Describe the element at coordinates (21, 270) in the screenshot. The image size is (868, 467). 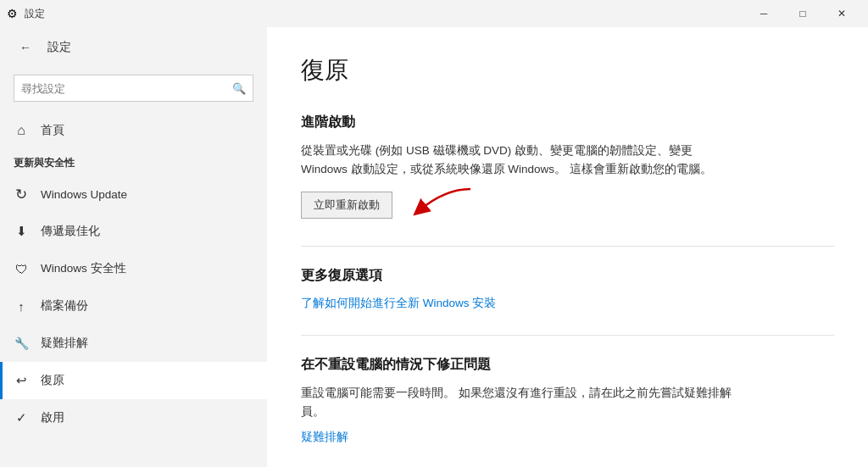
I see `security-icon: 🛡` at that location.